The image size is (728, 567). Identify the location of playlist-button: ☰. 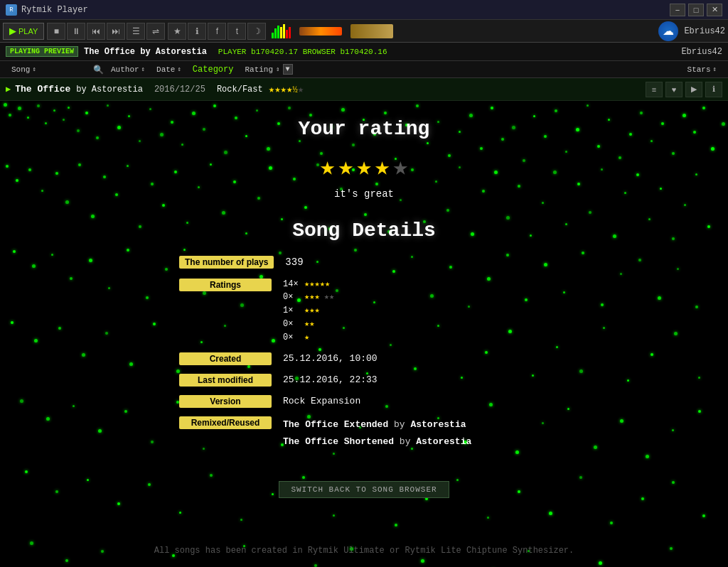
(136, 31).